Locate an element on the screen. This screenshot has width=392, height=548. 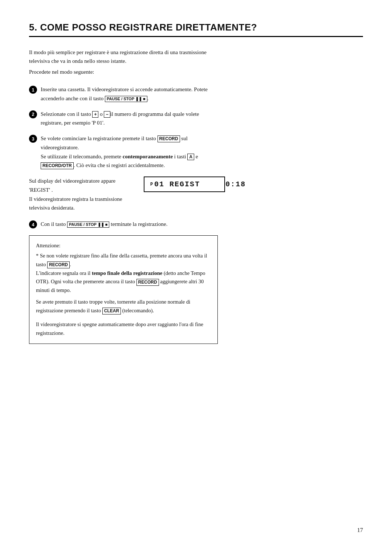
step-2-text1: Selezionate con il tasto is located at coordinates (66, 114).